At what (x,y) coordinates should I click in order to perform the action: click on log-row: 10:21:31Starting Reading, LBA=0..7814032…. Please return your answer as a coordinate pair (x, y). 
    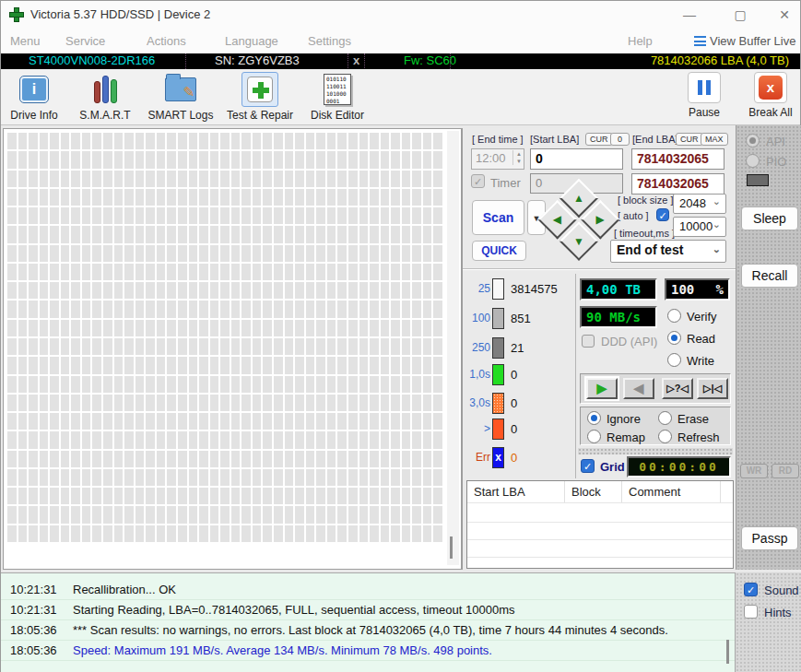
    Looking at the image, I should click on (368, 610).